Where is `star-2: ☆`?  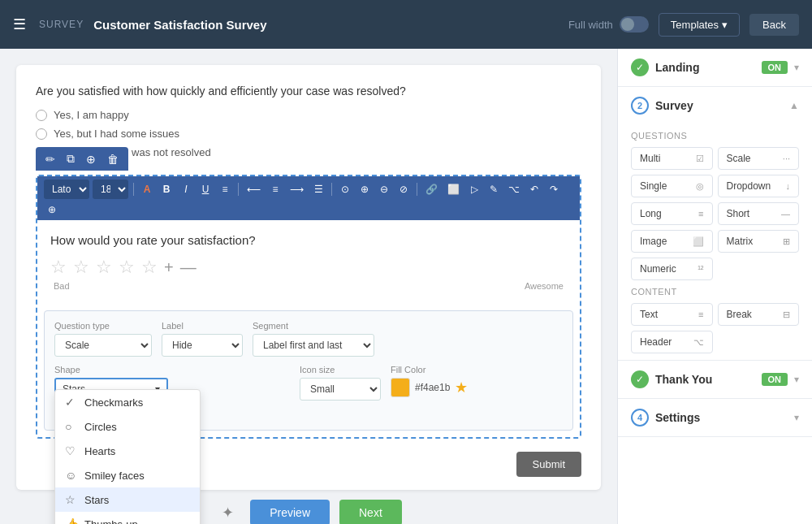 star-2: ☆ is located at coordinates (81, 267).